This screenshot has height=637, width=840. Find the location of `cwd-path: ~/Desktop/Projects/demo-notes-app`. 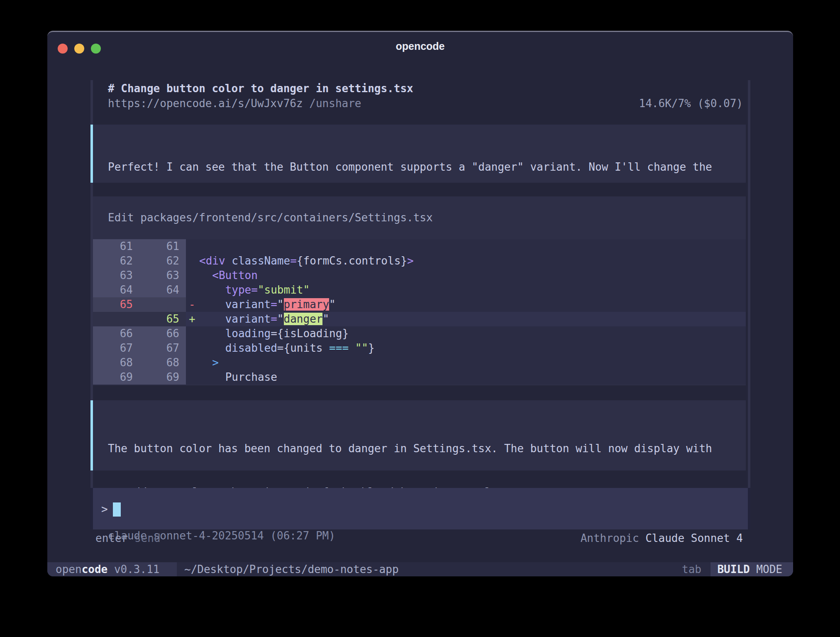

cwd-path: ~/Desktop/Projects/demo-notes-app is located at coordinates (291, 569).